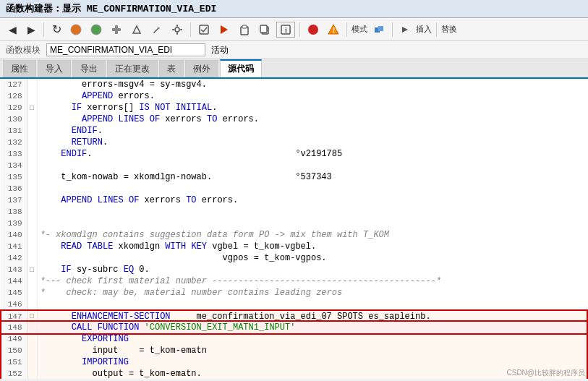 The image size is (588, 381). I want to click on tab-export: 导出, so click(89, 69).